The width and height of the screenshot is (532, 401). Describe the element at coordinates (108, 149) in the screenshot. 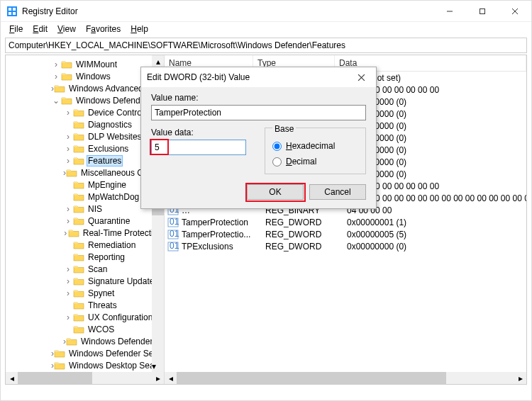

I see `tree-item-label: Exclusions` at that location.